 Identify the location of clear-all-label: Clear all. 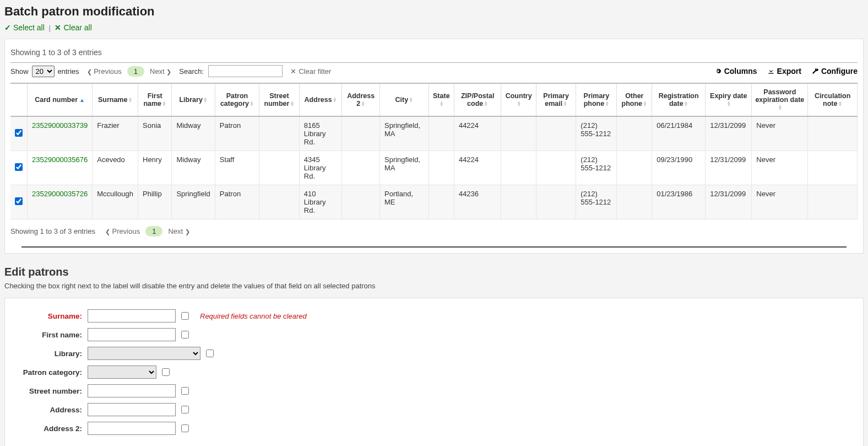
(77, 28).